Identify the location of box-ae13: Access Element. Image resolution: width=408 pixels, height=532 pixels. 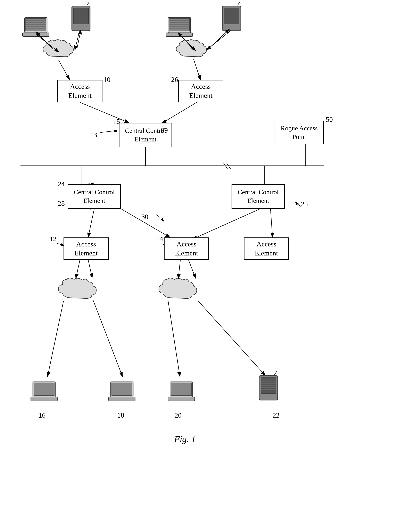
(80, 91).